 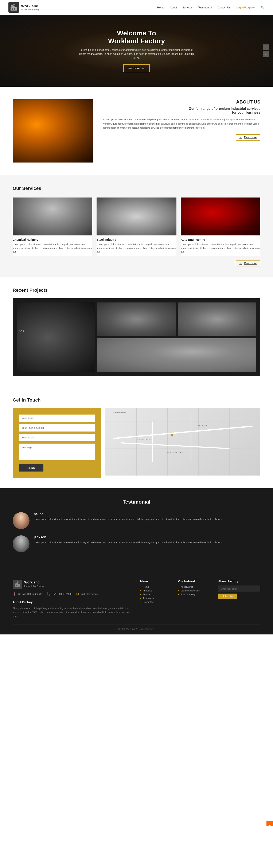 What do you see at coordinates (155, 599) in the screenshot?
I see `footer-col-menu: Menu Home About Us Services Testimonial …` at bounding box center [155, 599].